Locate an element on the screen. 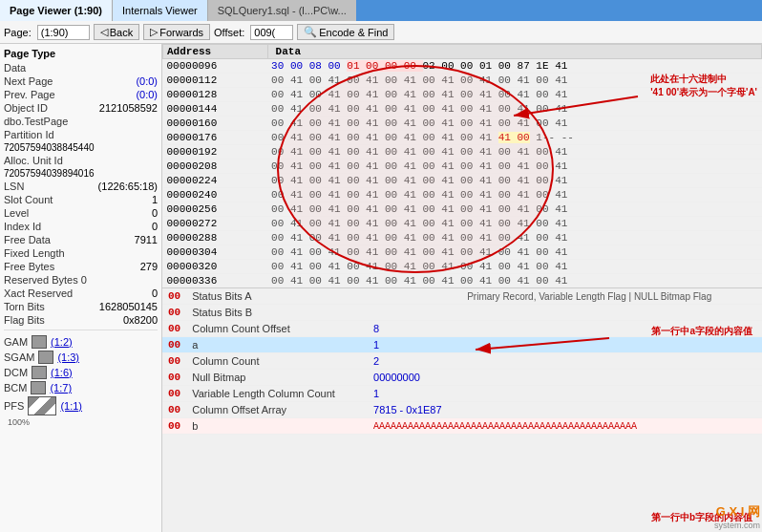 The image size is (762, 532). back-button: ◁ Back is located at coordinates (116, 32).